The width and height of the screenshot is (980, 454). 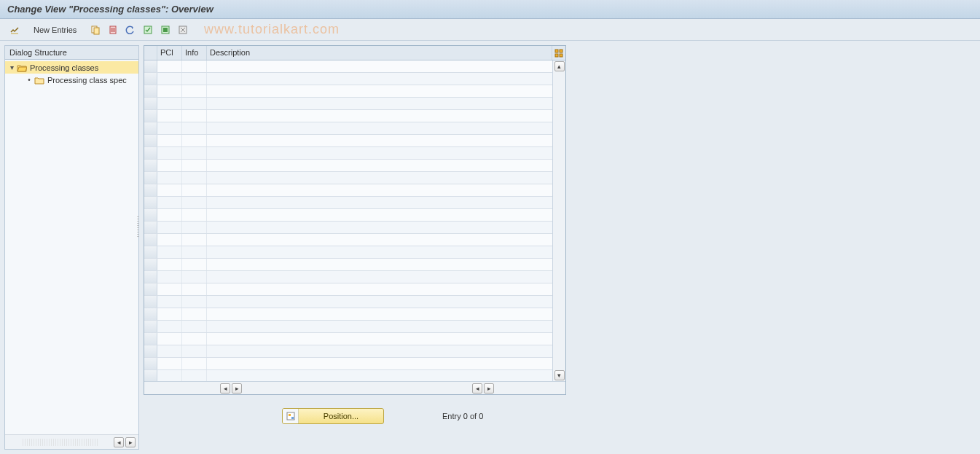 I want to click on scroll-up-icon: ▴, so click(x=560, y=66).